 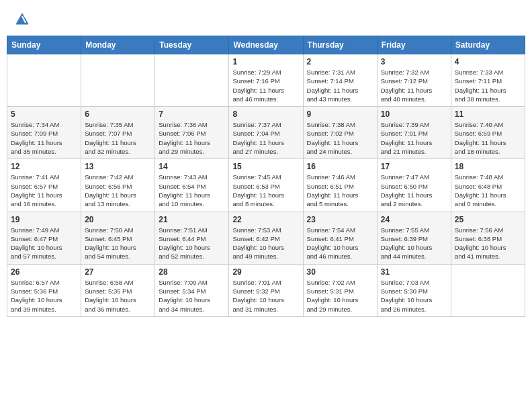 What do you see at coordinates (44, 295) in the screenshot?
I see `day-info: Sunrise: 6:57 AMSunset: 5:36 PMDaylight:…` at bounding box center [44, 295].